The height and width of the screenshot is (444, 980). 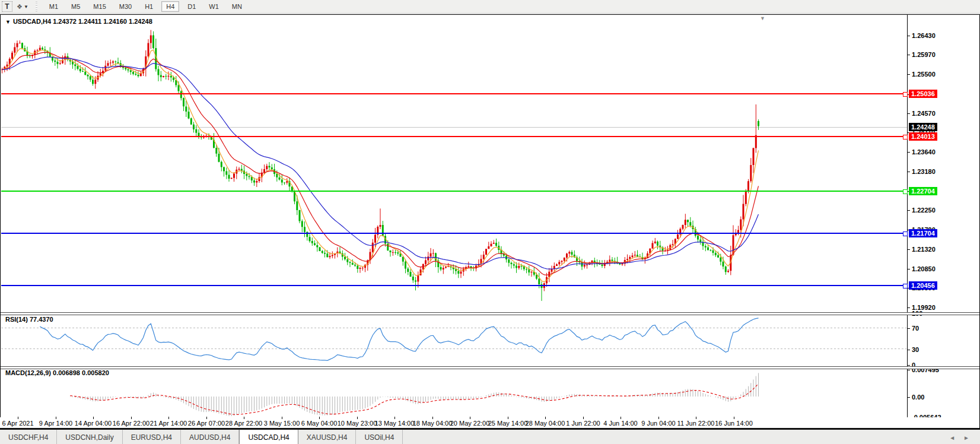 I want to click on text-tool-button: T, so click(x=7, y=7).